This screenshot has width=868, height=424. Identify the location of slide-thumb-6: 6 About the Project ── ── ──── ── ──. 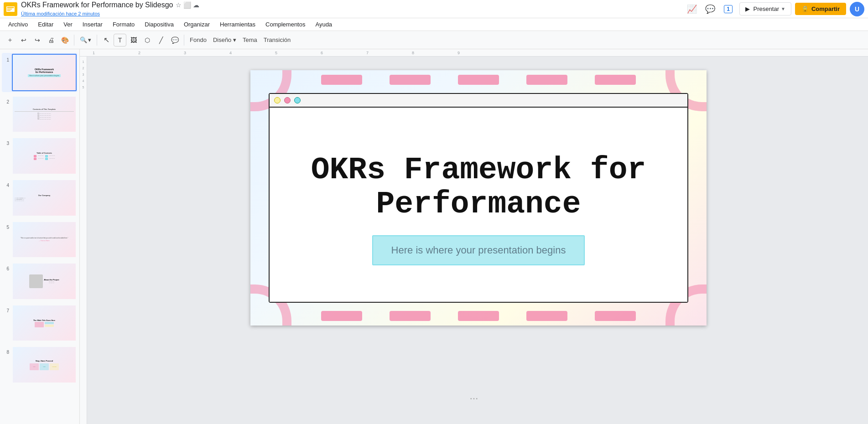
(40, 281).